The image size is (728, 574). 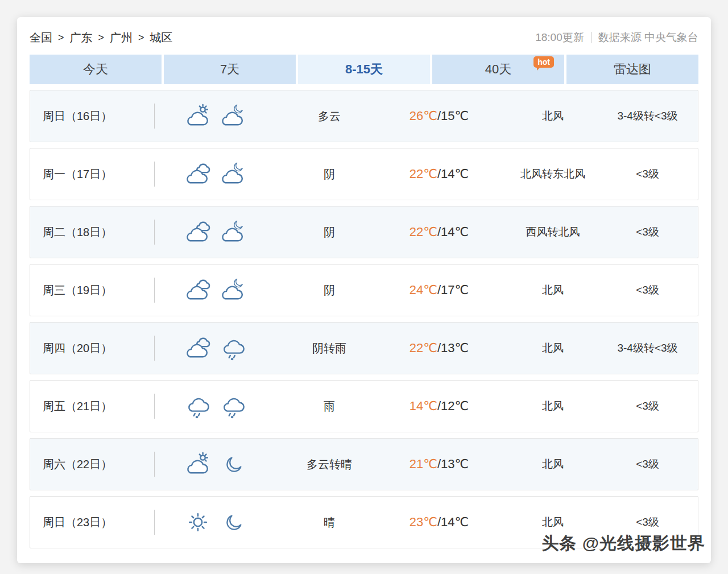 I want to click on temperature: 22℃/13℃, so click(x=439, y=348).